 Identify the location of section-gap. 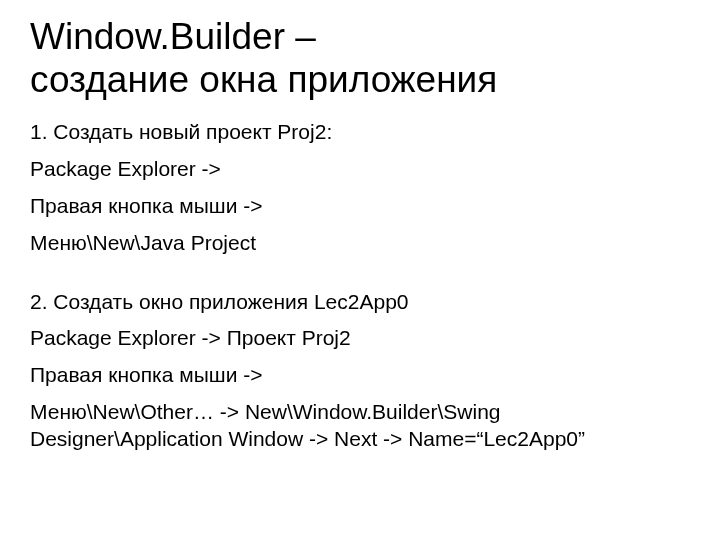
(360, 278).